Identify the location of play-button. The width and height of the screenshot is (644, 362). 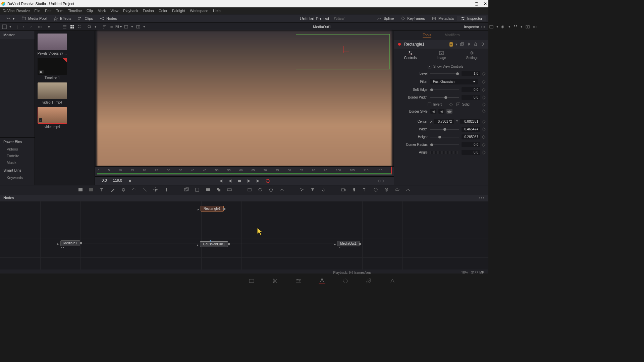
(249, 181).